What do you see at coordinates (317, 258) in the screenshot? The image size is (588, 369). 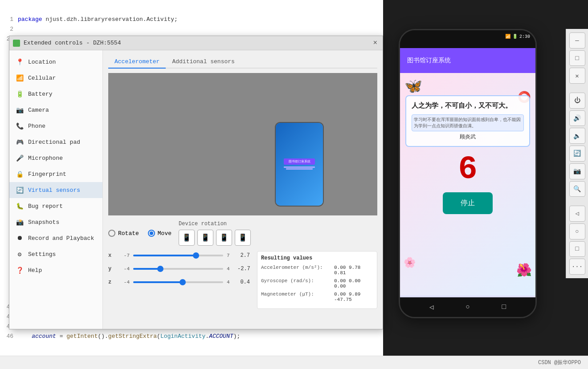 I see `results-title: Resulting values` at bounding box center [317, 258].